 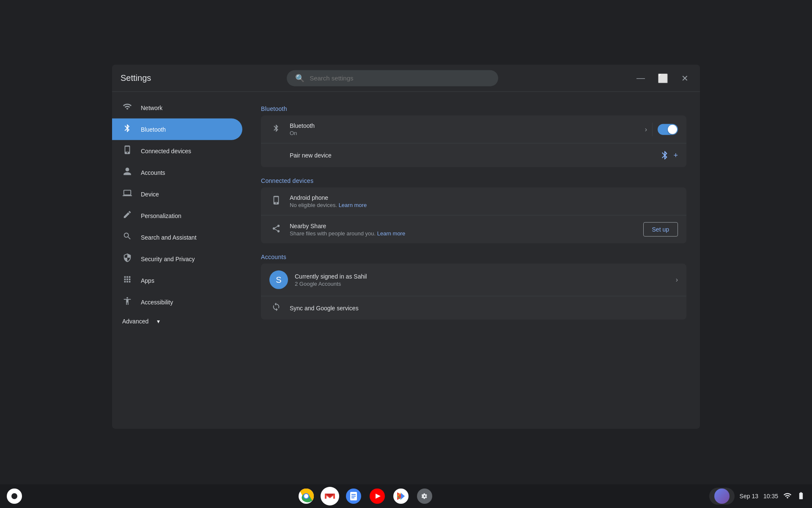 What do you see at coordinates (771, 496) in the screenshot?
I see `taskbar-time: 10:35` at bounding box center [771, 496].